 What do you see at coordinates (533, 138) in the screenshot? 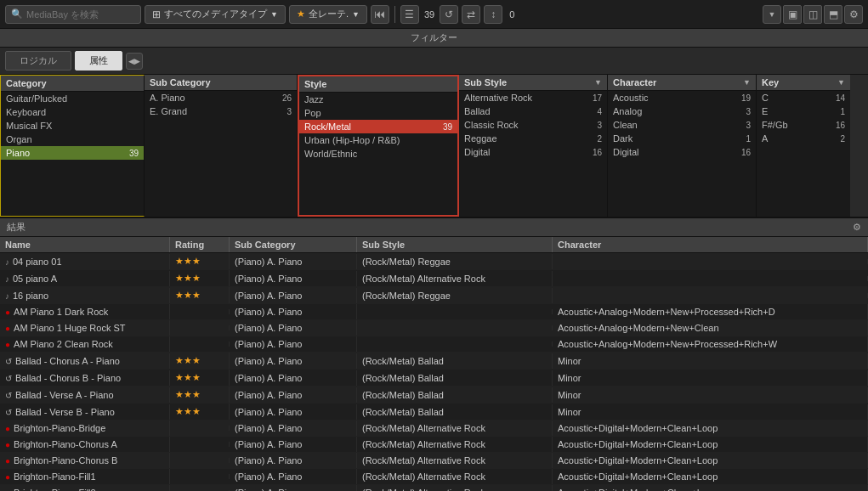
I see `substyle-item-reggae: Reggae2` at bounding box center [533, 138].